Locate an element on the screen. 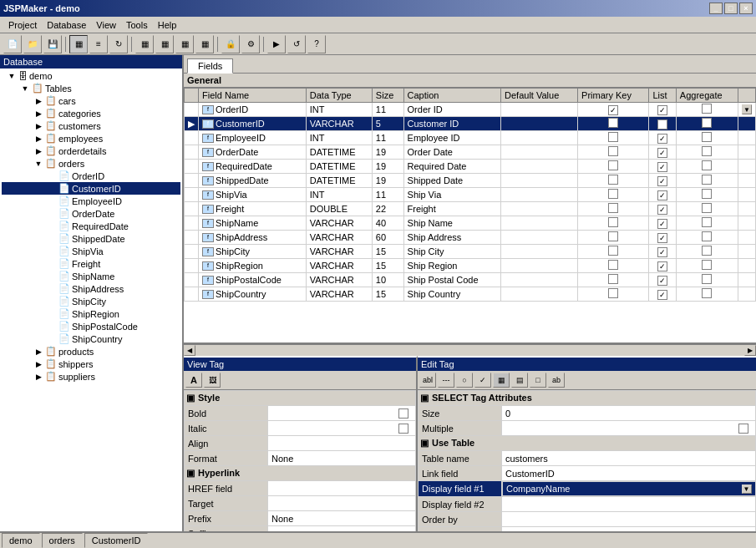 This screenshot has width=756, height=548. scroll-left-btn: ◀ is located at coordinates (190, 351).